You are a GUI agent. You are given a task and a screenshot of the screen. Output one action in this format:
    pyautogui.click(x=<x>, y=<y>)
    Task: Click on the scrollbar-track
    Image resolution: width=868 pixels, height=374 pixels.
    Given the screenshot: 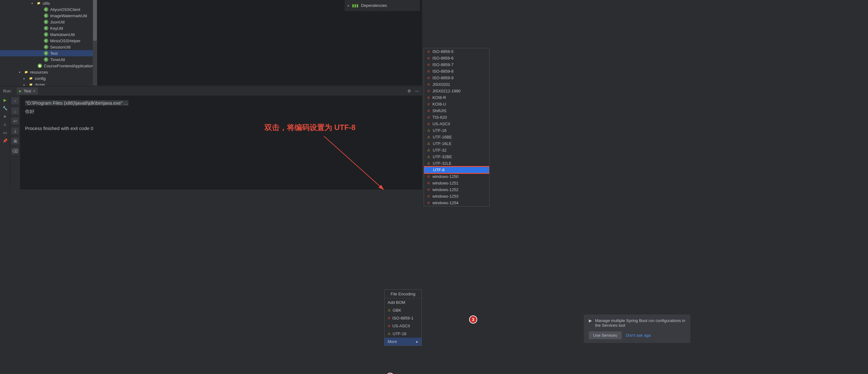 What is the action you would take?
    pyautogui.click(x=95, y=43)
    